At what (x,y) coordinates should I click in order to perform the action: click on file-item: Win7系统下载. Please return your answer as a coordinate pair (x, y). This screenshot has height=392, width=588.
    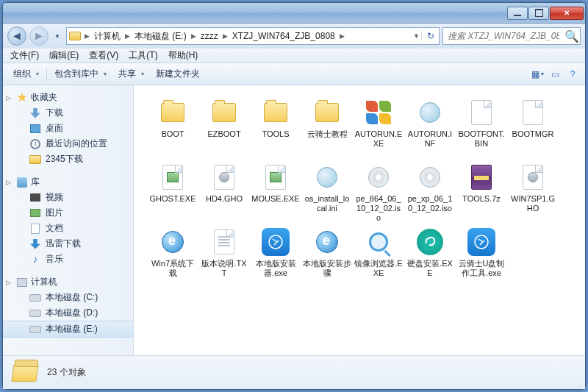
    Looking at the image, I should click on (173, 257).